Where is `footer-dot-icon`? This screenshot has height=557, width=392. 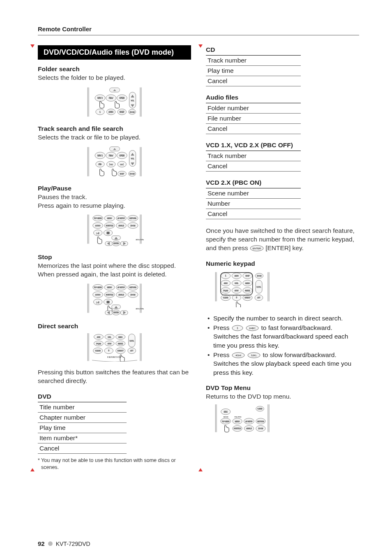
footer-dot-icon is located at coordinates (50, 544).